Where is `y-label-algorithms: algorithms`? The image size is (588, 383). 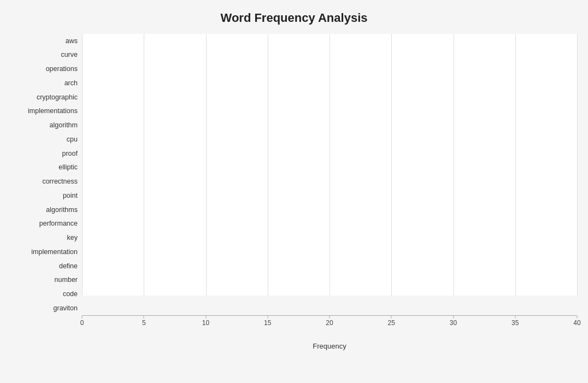 y-label-algorithms: algorithms is located at coordinates (46, 210).